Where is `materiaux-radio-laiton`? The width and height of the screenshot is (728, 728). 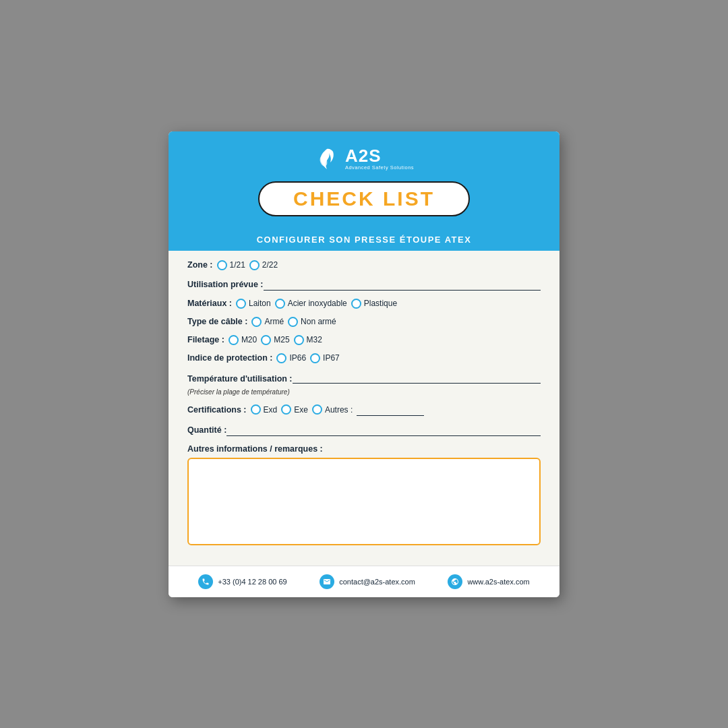 materiaux-radio-laiton is located at coordinates (241, 303).